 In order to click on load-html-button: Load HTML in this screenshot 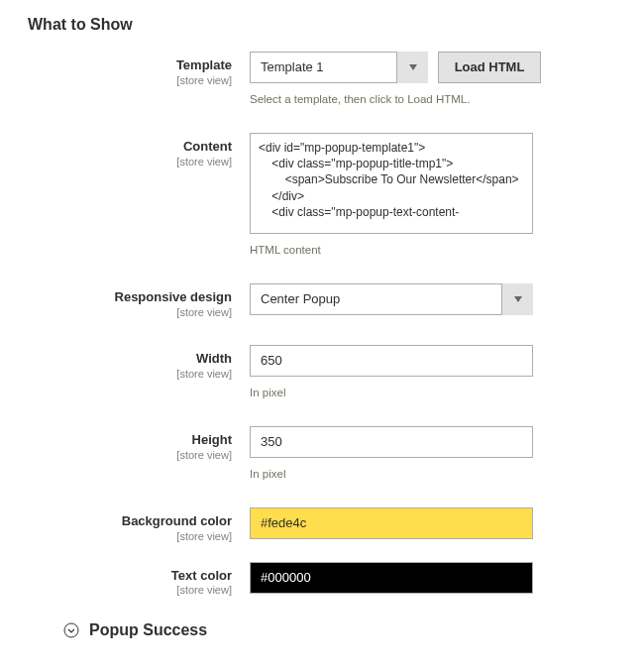, I will do `click(489, 67)`.